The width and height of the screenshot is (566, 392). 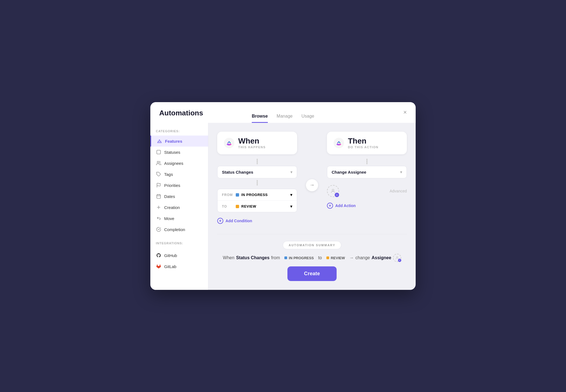 I want to click on create-button: Create, so click(x=312, y=274).